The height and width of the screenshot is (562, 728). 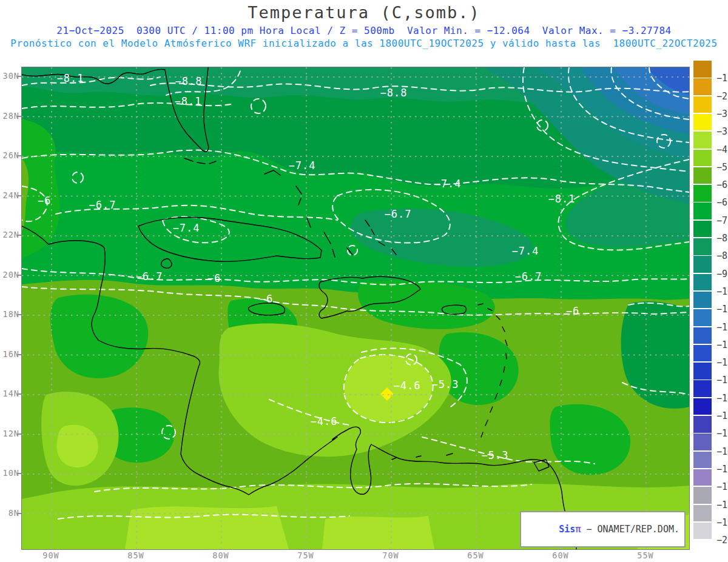 What do you see at coordinates (722, 221) in the screenshot?
I see `colorbar-tick-label: −7.4` at bounding box center [722, 221].